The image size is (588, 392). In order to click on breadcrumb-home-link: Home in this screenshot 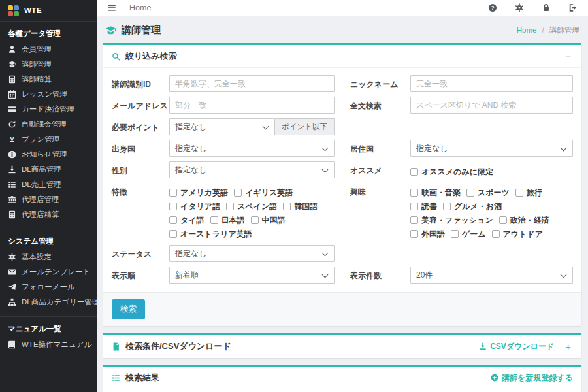, I will do `click(527, 30)`.